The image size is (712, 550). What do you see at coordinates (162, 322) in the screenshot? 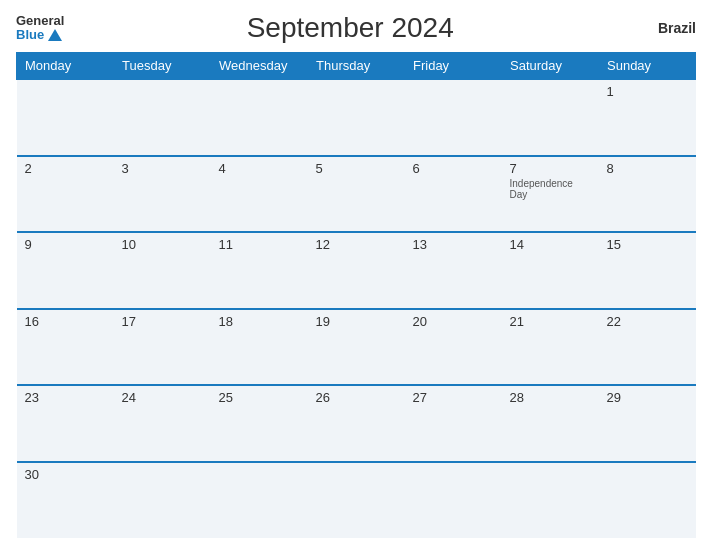
I see `day-number: 17` at bounding box center [162, 322].